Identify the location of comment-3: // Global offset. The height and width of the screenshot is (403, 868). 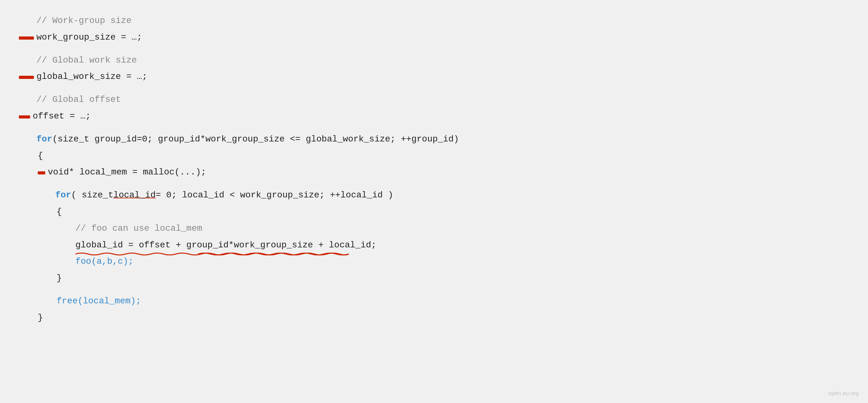
(70, 100).